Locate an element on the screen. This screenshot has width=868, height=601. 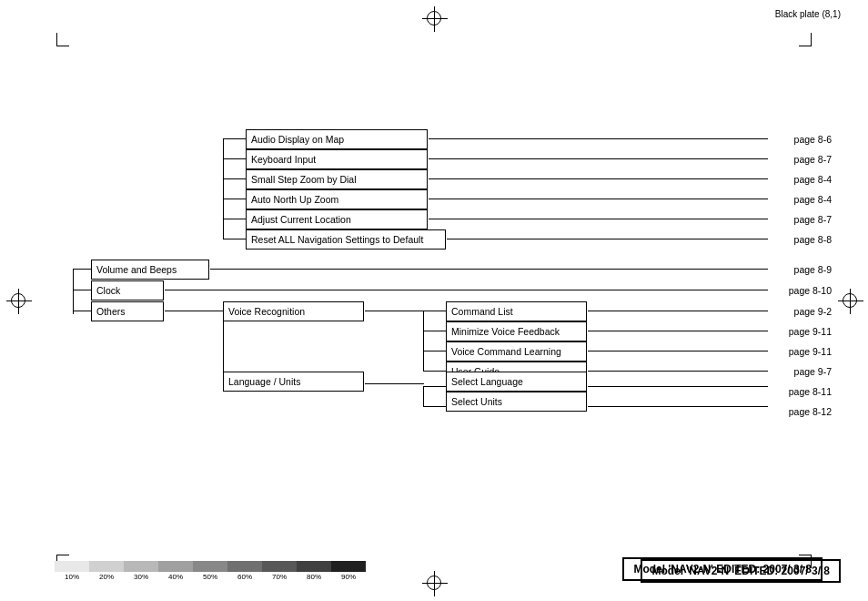
box-selectunits: Select Units is located at coordinates (517, 402).